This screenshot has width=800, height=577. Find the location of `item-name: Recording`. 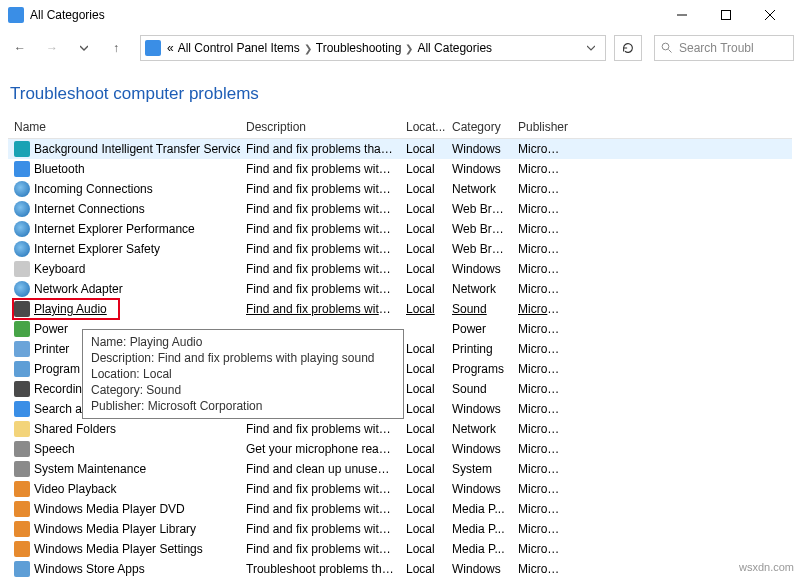

item-name: Recording is located at coordinates (62, 389).